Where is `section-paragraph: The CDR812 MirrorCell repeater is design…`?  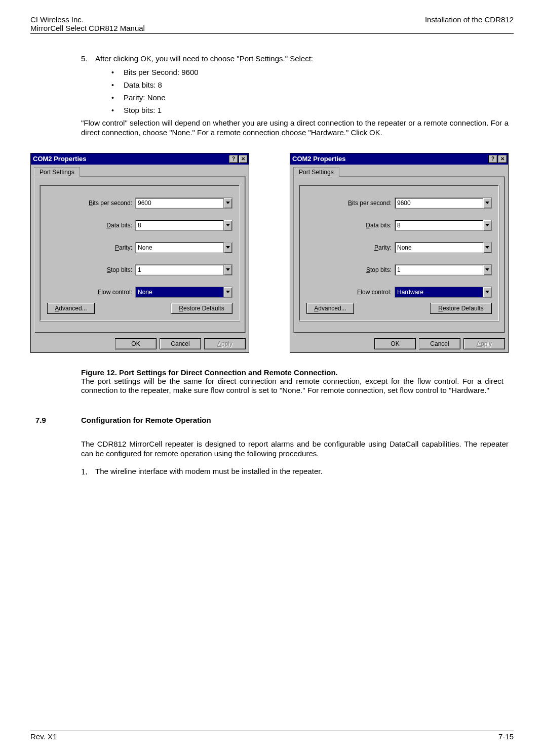 section-paragraph: The CDR812 MirrorCell repeater is design… is located at coordinates (295, 449).